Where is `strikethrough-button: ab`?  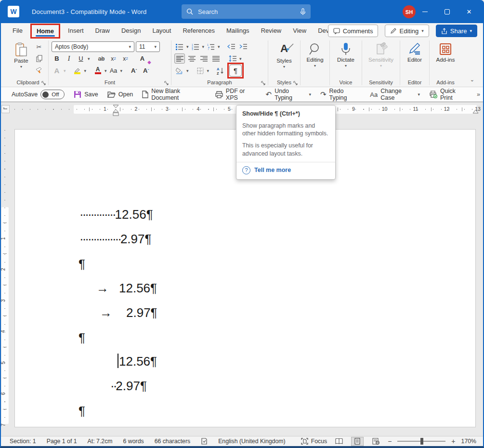
strikethrough-button: ab is located at coordinates (102, 59).